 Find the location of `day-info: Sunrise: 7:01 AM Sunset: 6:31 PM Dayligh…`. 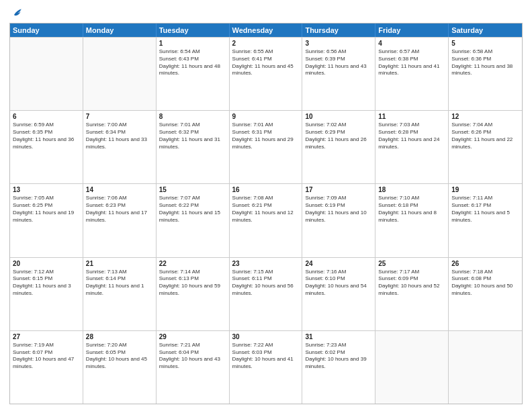

day-info: Sunrise: 7:01 AM Sunset: 6:31 PM Dayligh… is located at coordinates (266, 136).